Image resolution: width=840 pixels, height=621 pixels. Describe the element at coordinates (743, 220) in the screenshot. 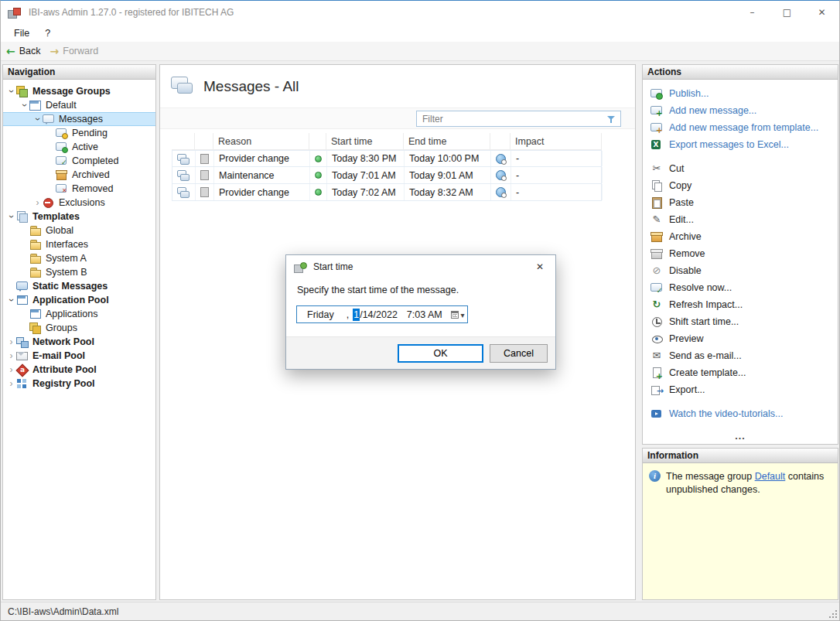

I see `action-edit: Edit...` at that location.